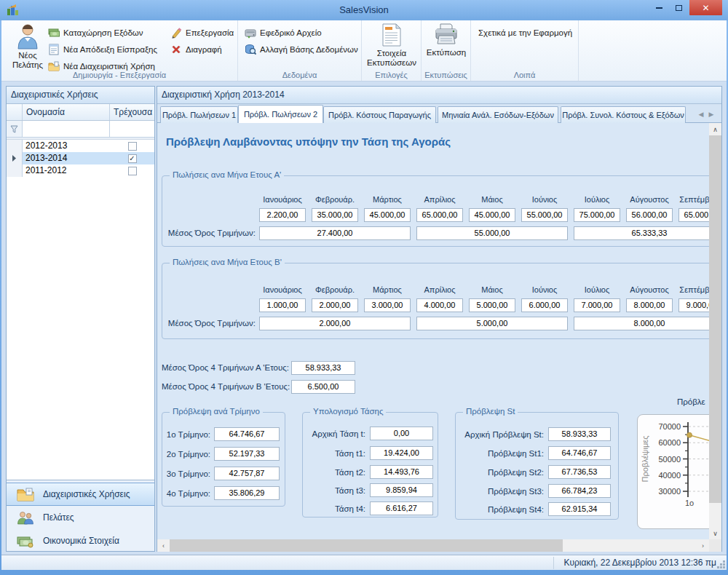 The width and height of the screenshot is (728, 575). I want to click on maximize-button, so click(678, 7).